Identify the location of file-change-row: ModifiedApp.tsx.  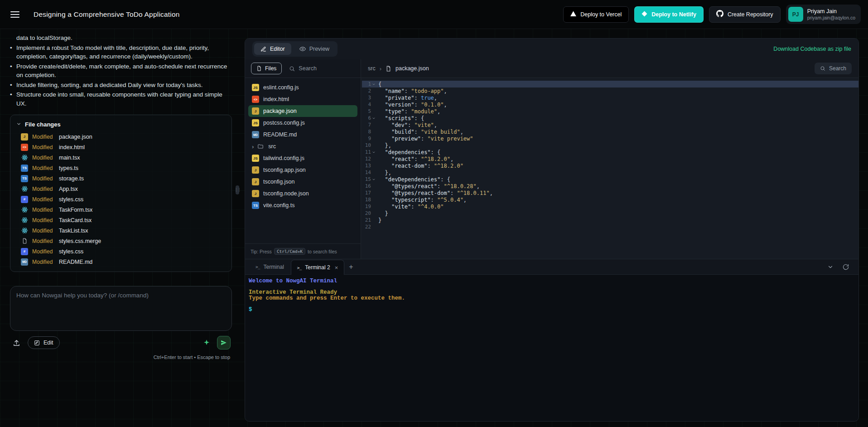
(121, 189).